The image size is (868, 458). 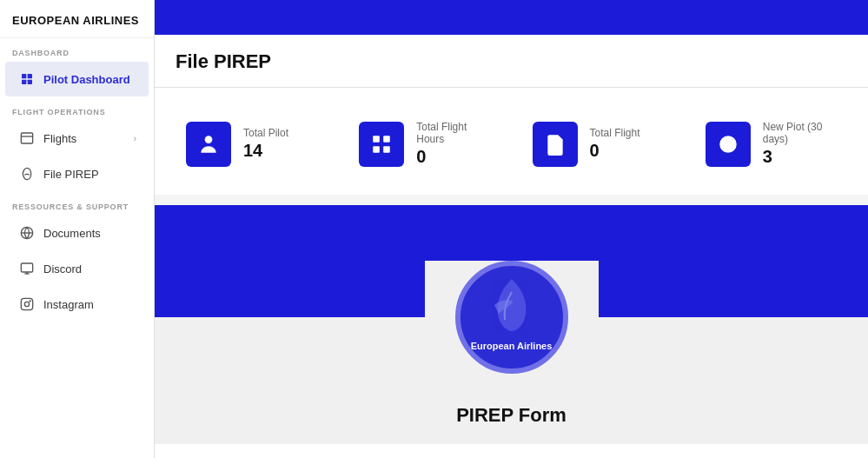 What do you see at coordinates (136, 139) in the screenshot?
I see `chevron-right-icon: ›` at bounding box center [136, 139].